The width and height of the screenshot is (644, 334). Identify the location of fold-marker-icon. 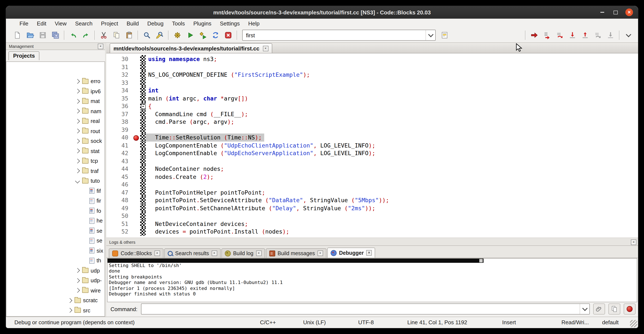
(144, 107).